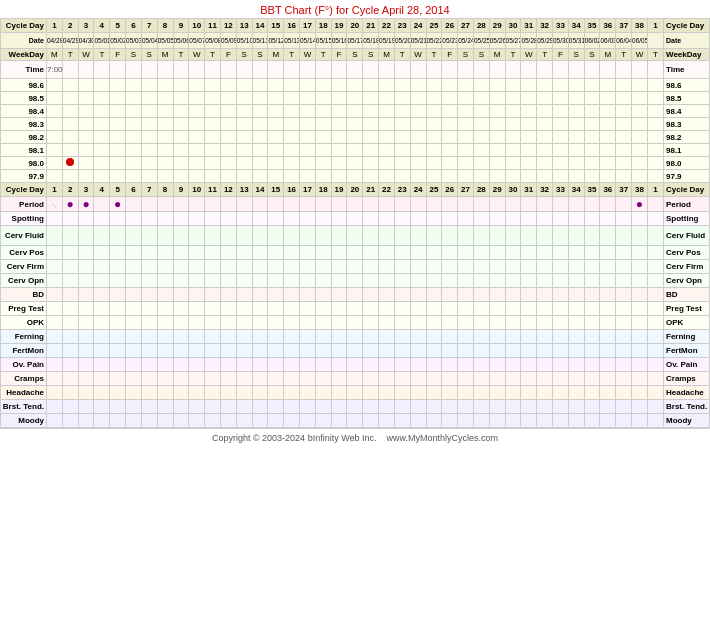  What do you see at coordinates (356, 295) in the screenshot?
I see `bd-row: BD BD` at bounding box center [356, 295].